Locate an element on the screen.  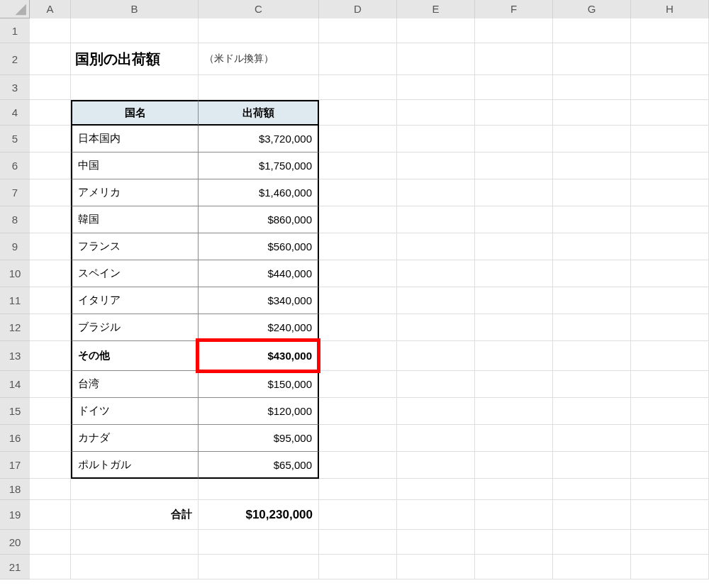
cell-C1 is located at coordinates (259, 31).